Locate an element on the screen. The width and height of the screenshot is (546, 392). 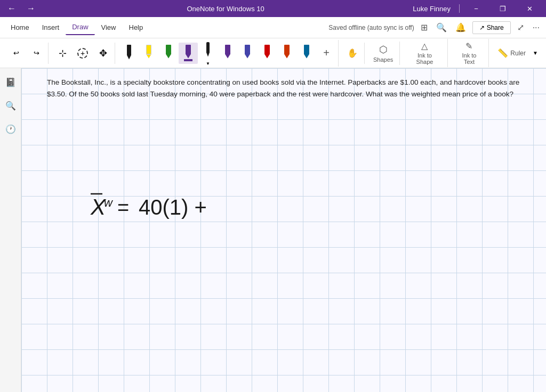
fullscreen-icon: ⤢ is located at coordinates (520, 28).